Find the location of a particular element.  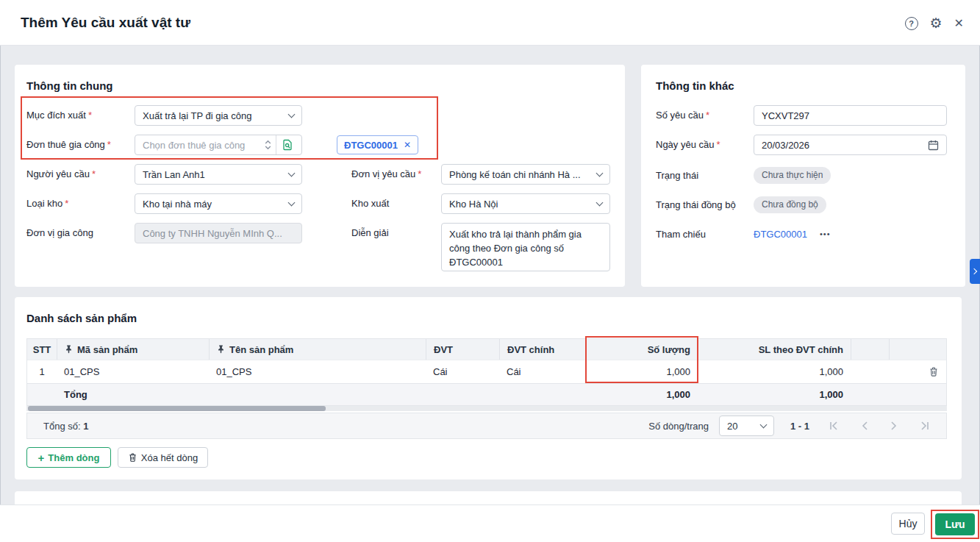

label-text: Loại kho is located at coordinates (44, 203).